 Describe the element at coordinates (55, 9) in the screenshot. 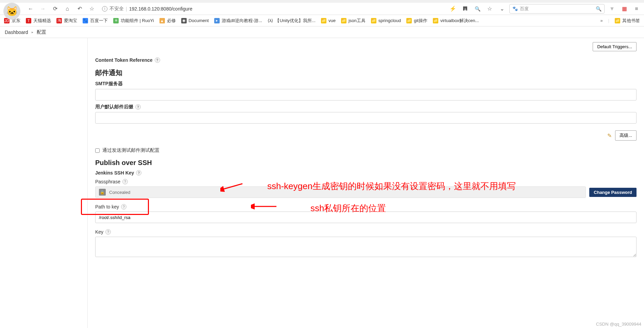

I see `reload-button: ⟳` at that location.